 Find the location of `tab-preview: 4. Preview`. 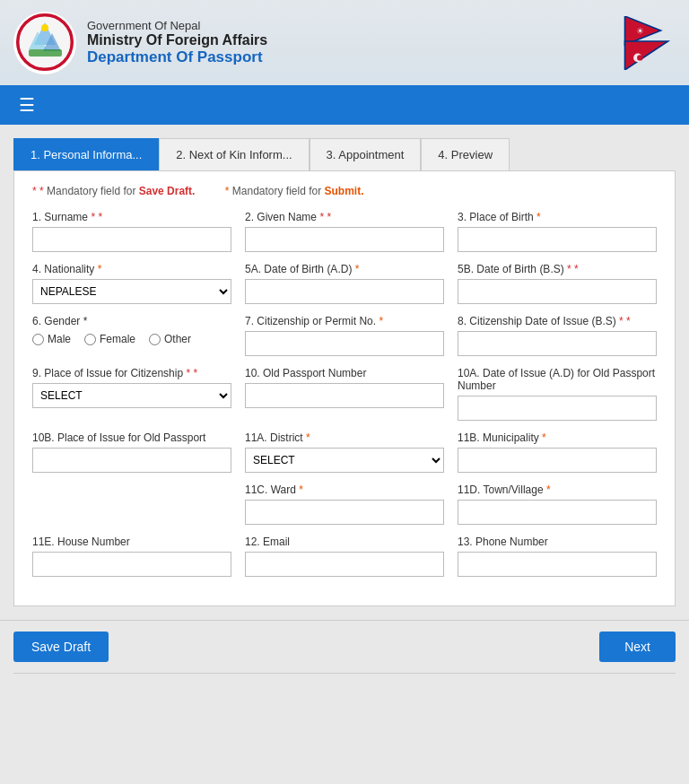

tab-preview: 4. Preview is located at coordinates (465, 154).